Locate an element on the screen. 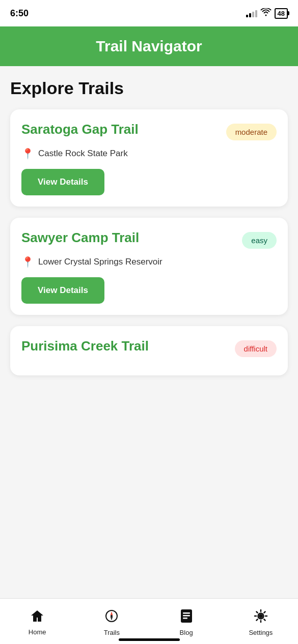  battery-icon: 48 is located at coordinates (281, 13).